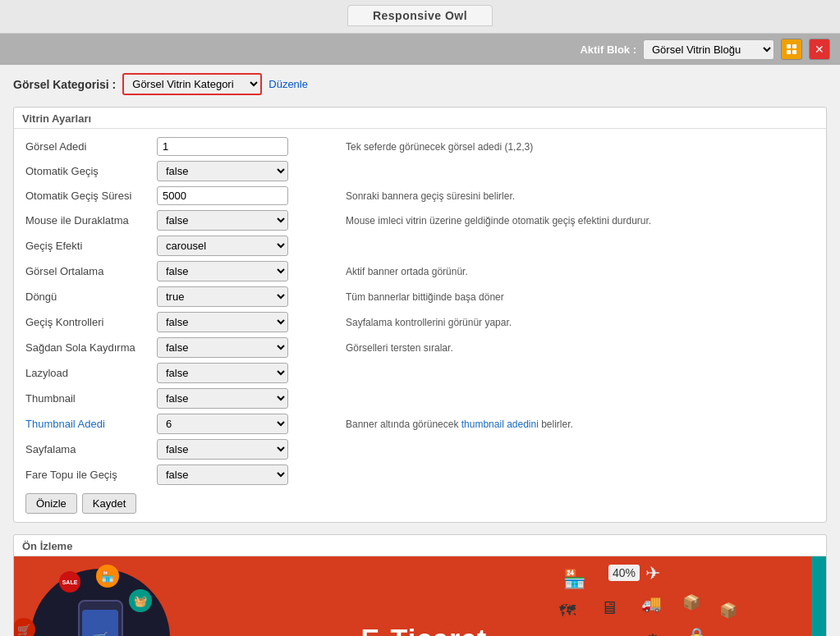 The width and height of the screenshot is (840, 636). What do you see at coordinates (91, 220) in the screenshot?
I see `label-mouse-duraklatma: Mouse ile Duraklatma` at bounding box center [91, 220].